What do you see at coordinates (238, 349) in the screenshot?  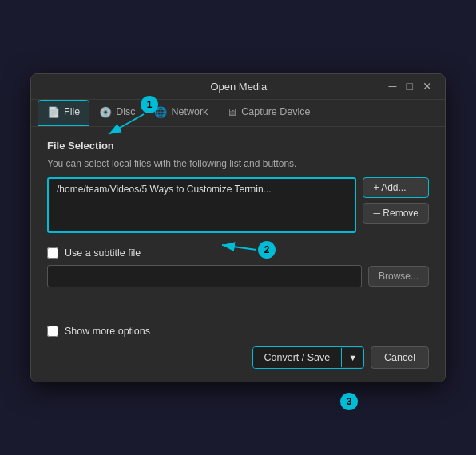 I see `footer: Show more options Convert / Save ▼ Cance…` at bounding box center [238, 349].